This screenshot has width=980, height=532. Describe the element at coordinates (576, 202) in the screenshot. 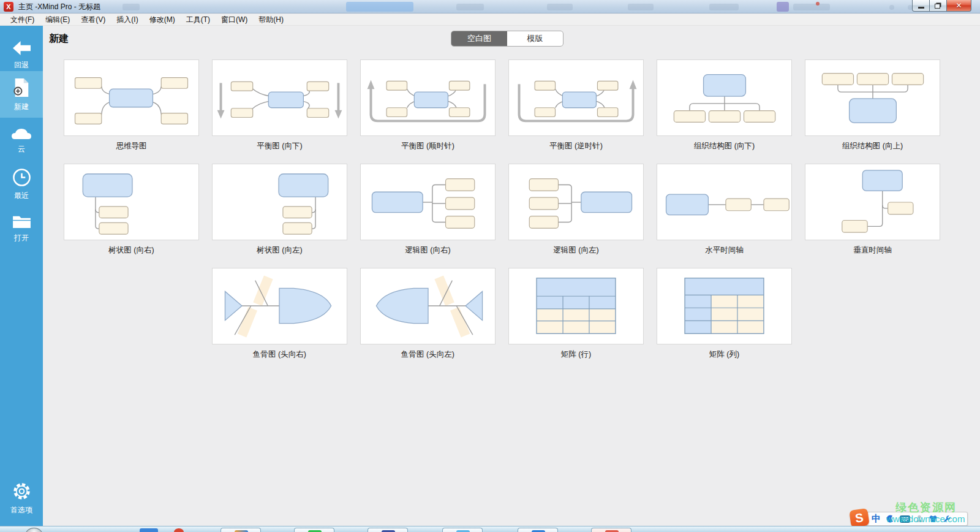

I see `logic-left-thumbnail` at that location.